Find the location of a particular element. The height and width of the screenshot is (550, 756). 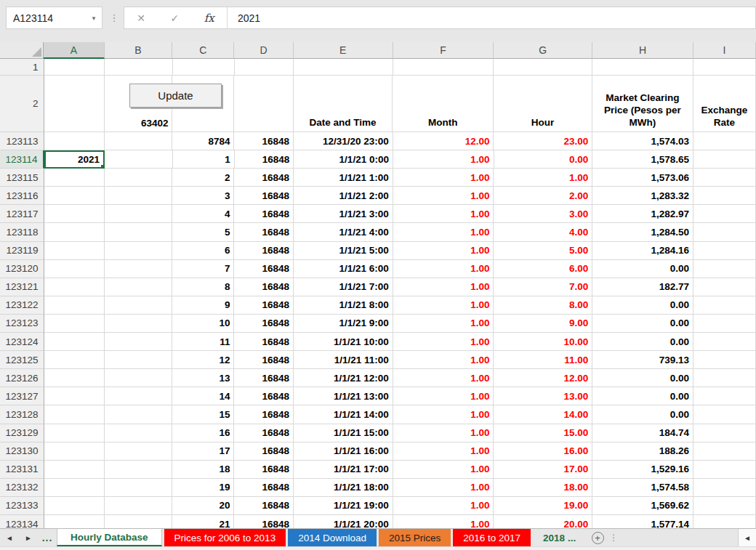

cell-E: 1/1/21 19:00 is located at coordinates (343, 506).